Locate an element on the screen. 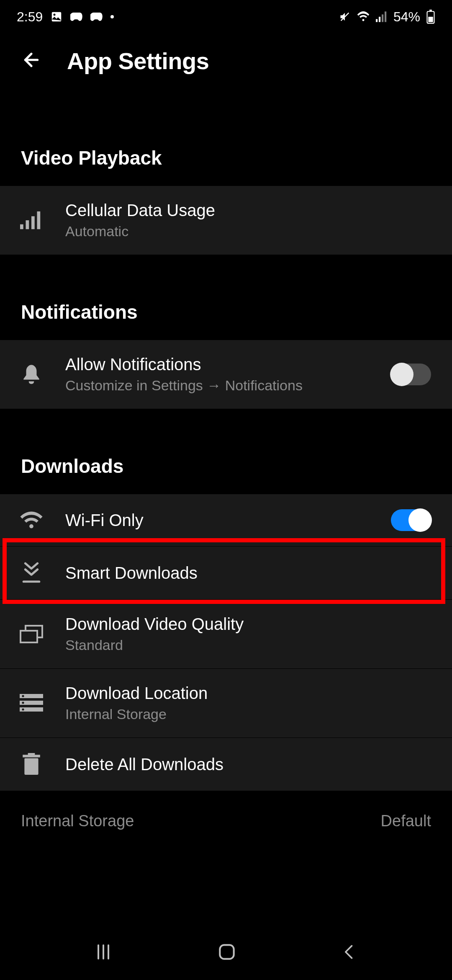  delete-all-title: Delete All Downloads is located at coordinates (250, 765).